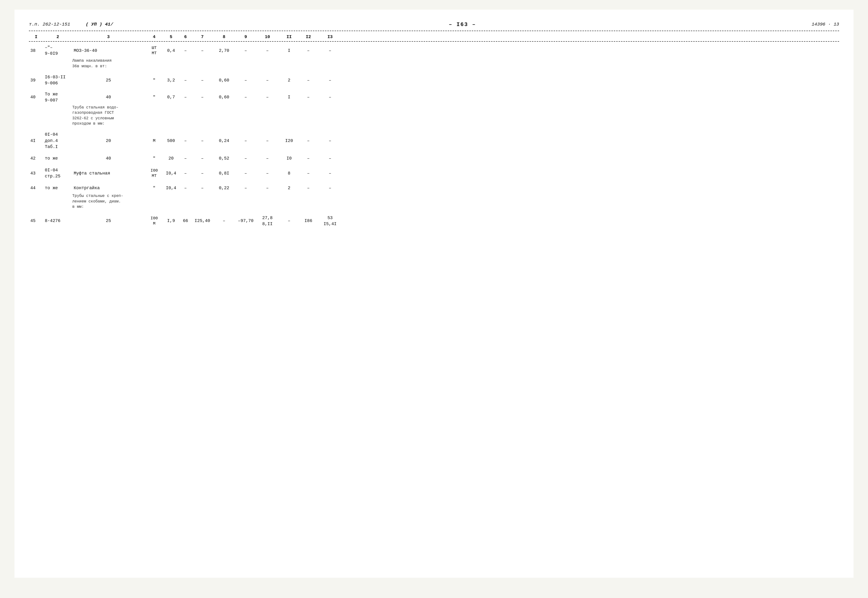  What do you see at coordinates (434, 197) in the screenshot?
I see `table-row: 44 то же Контргайка " I0,4 – – 0,22 – – …` at bounding box center [434, 197].